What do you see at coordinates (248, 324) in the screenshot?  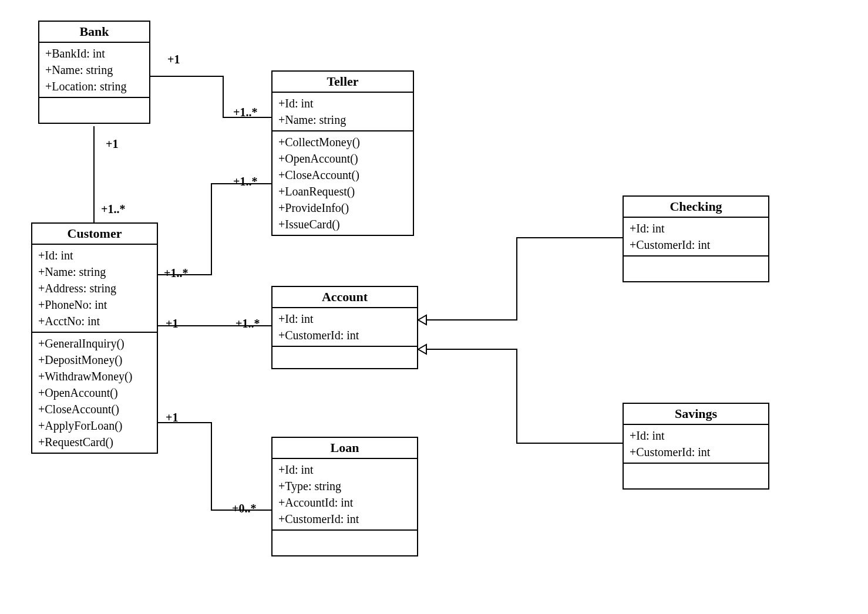 I see `mult-customer-account-to: +1..*` at bounding box center [248, 324].